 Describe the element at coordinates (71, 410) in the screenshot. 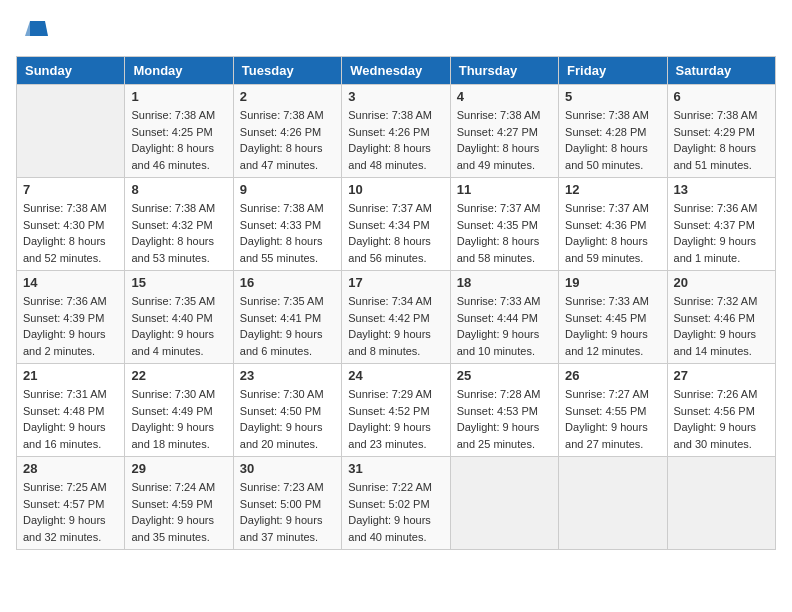

I see `calendar-cell: 21 Sunrise: 7:31 AM Sunset: 4:48 PM Dayl…` at that location.